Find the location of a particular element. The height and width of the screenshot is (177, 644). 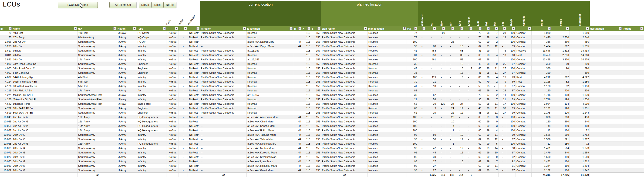

cell-exp: 81 is located at coordinates (478, 51).